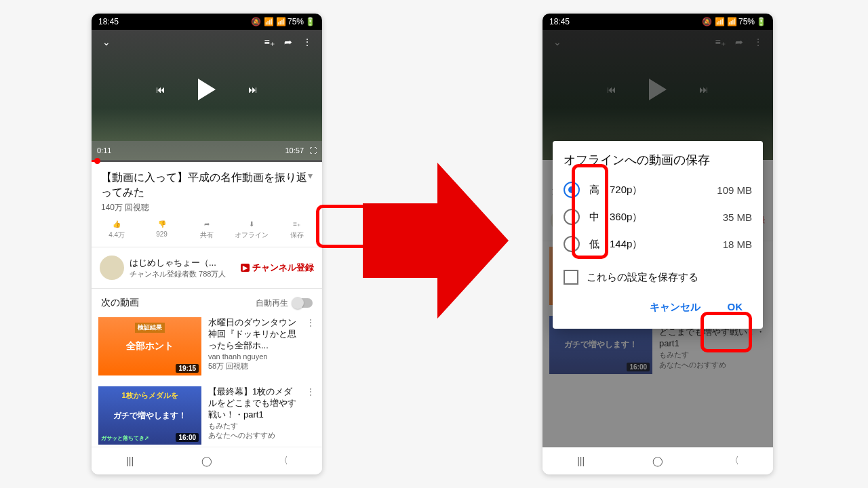 The image size is (868, 488). Describe the element at coordinates (658, 274) in the screenshot. I see `remember-settings-row: これらの設定を保存する` at that location.